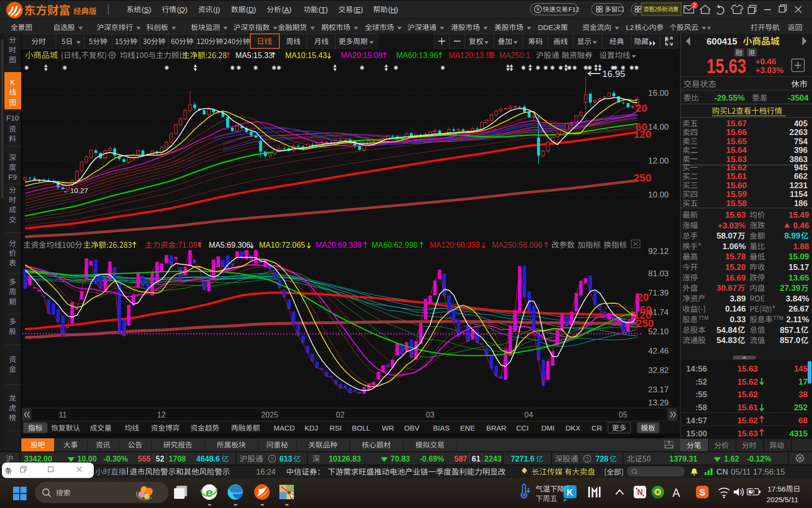 This screenshot has height=508, width=812. I want to click on svg-text: 0.46, so click(801, 225).